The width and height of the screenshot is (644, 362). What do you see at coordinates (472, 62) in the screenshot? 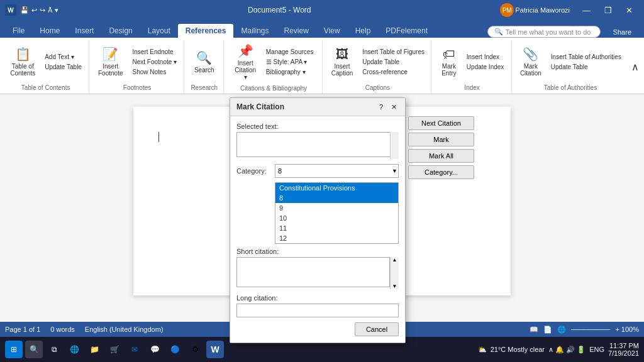
I see `index-items: 🏷 Mark Entry Insert Index Update Index` at bounding box center [472, 62].